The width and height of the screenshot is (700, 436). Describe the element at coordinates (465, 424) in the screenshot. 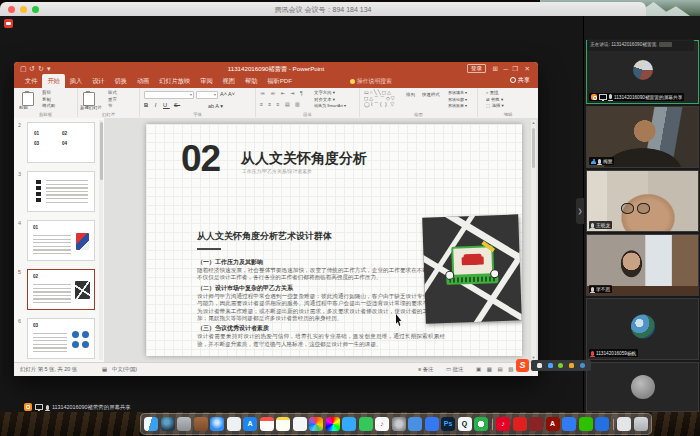

I see `dock-icon-qq: Q` at that location.